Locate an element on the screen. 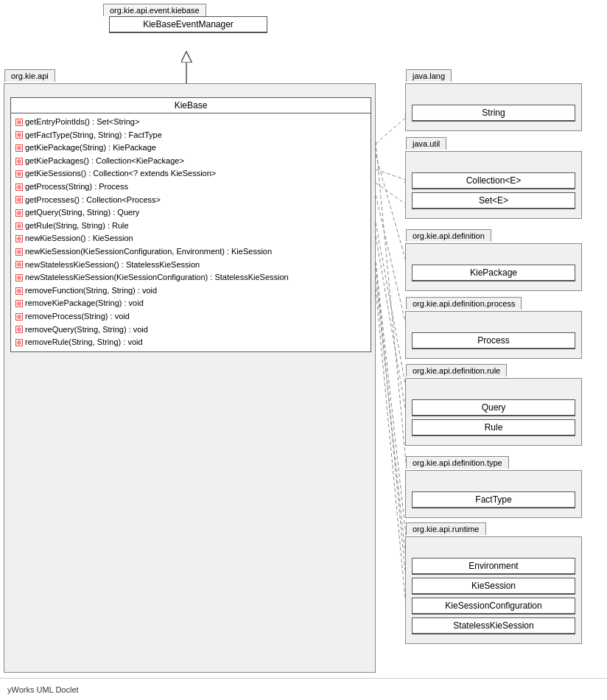 Image resolution: width=607 pixels, height=700 pixels. top-package-tab: org.kie.api.event.kiebase is located at coordinates (155, 10).